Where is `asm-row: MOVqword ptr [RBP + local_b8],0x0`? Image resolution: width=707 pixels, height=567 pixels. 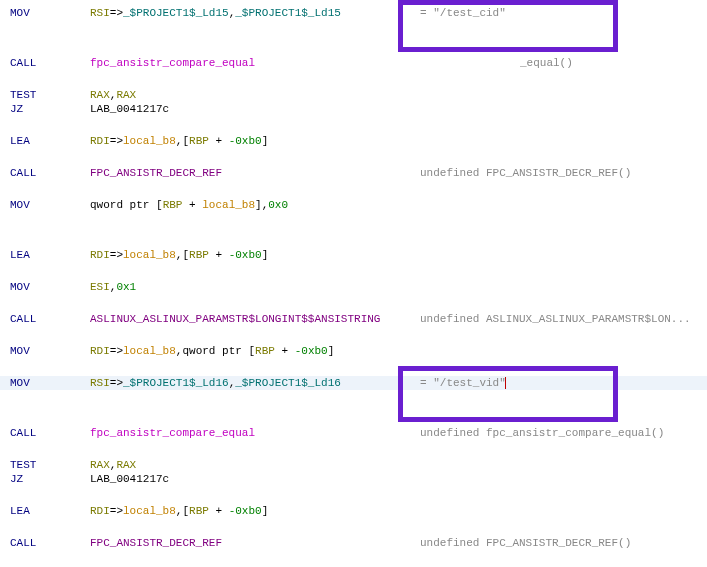 asm-row: MOVqword ptr [RBP + local_b8],0x0 is located at coordinates (354, 205).